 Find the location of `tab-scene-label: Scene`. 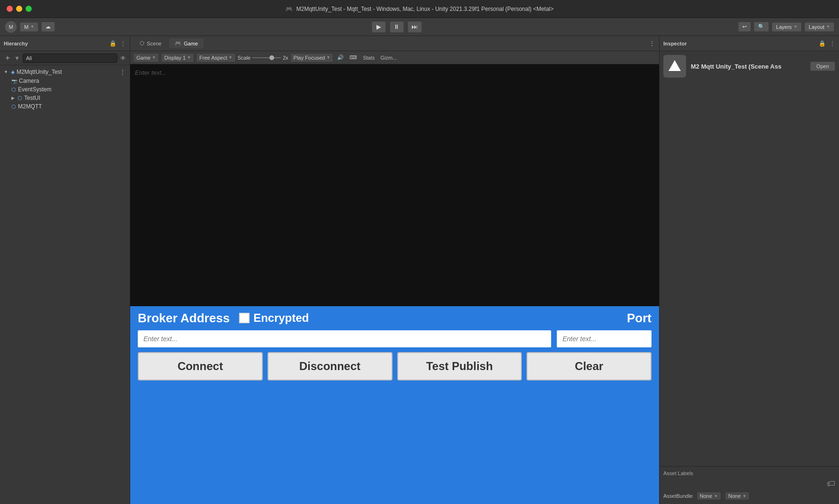

tab-scene-label: Scene is located at coordinates (154, 44).